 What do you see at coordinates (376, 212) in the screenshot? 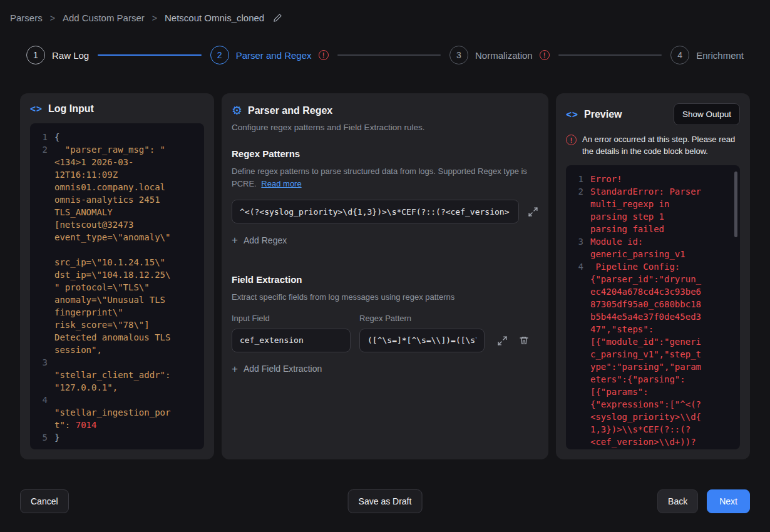
I see `regex-pattern-input` at bounding box center [376, 212].